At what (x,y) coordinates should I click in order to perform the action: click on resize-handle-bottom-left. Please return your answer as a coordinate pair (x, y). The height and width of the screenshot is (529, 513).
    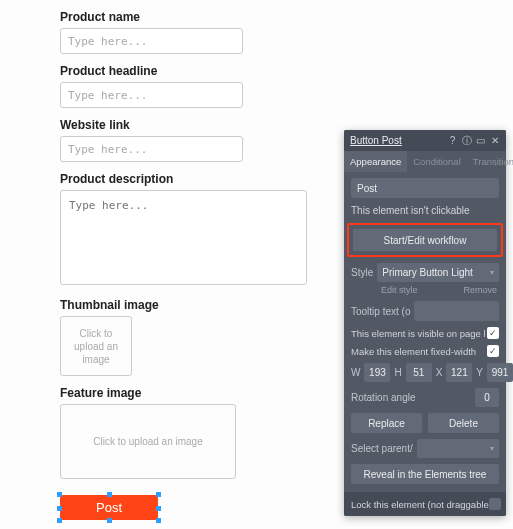
    Looking at the image, I should click on (60, 520).